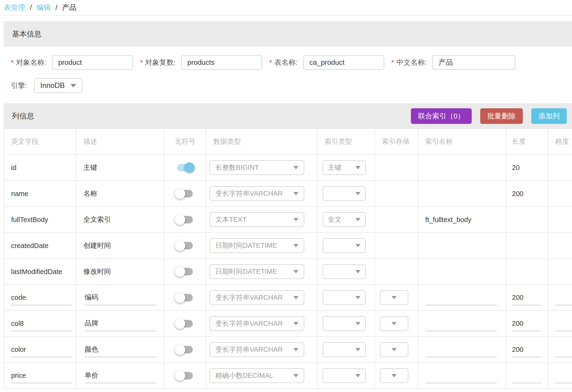 The image size is (572, 392). Describe the element at coordinates (40, 142) in the screenshot. I see `header-field: 英文字段` at that location.